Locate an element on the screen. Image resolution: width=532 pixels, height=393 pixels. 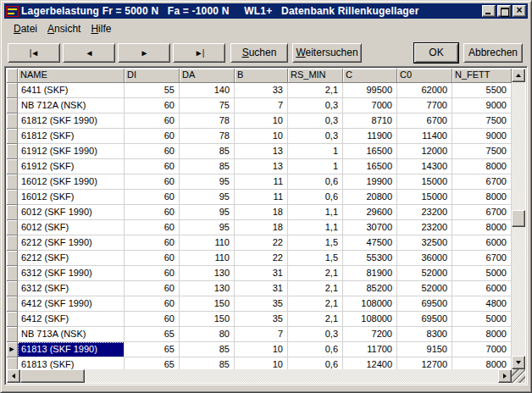
table-row: 61812 (SKF 1990)6078100,3871067007500 is located at coordinates (259, 121).